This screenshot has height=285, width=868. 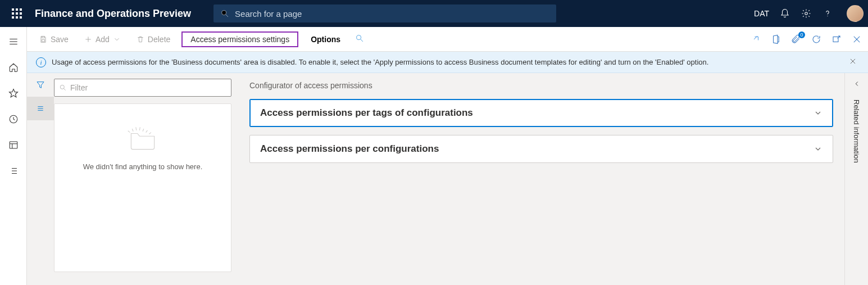 What do you see at coordinates (240, 39) in the screenshot?
I see `access-permissions-settings-label: Access permissions settings` at bounding box center [240, 39].